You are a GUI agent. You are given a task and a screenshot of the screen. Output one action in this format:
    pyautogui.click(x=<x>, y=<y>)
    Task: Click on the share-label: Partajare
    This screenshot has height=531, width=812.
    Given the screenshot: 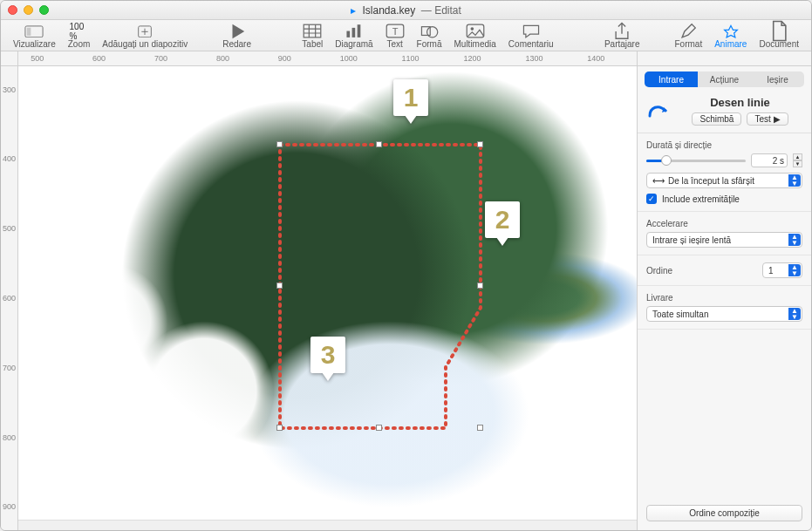 What is the action you would take?
    pyautogui.click(x=623, y=44)
    